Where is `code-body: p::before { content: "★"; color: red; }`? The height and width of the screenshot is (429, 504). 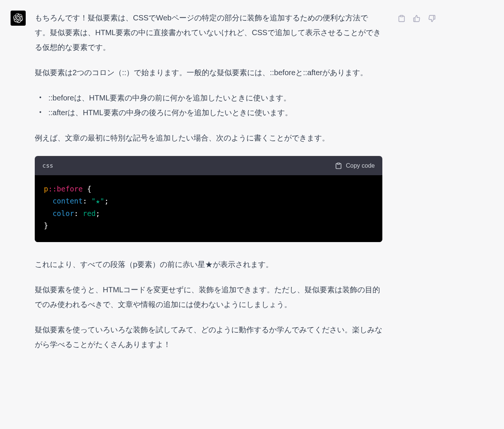 code-body: p::before { content: "★"; color: red; } is located at coordinates (209, 208).